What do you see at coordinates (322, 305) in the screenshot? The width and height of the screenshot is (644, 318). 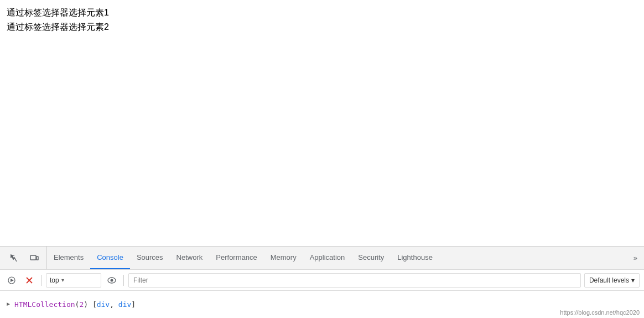 I see `devtools-console-output: ► HTMLCollection(2) [div, div] https://b…` at bounding box center [322, 305].